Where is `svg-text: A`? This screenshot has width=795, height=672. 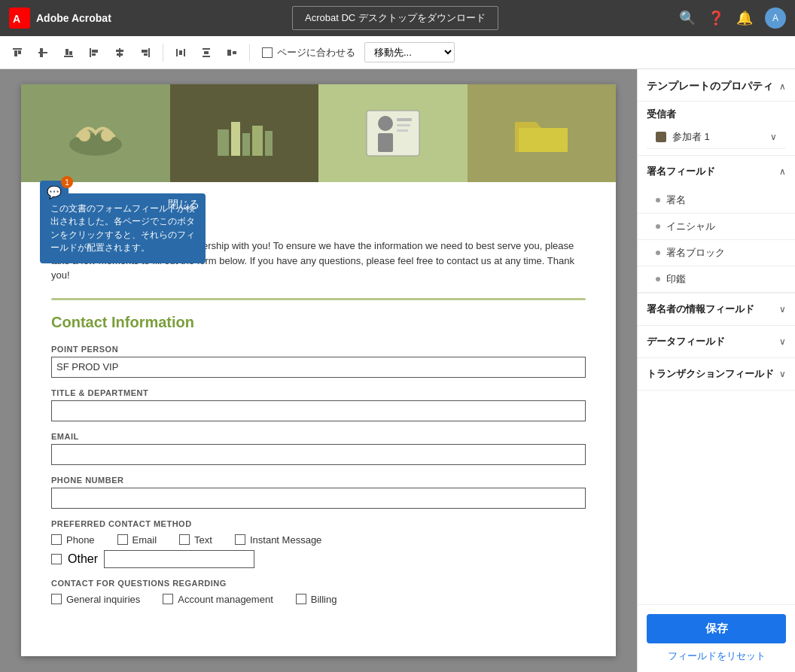
svg-text: A is located at coordinates (17, 19).